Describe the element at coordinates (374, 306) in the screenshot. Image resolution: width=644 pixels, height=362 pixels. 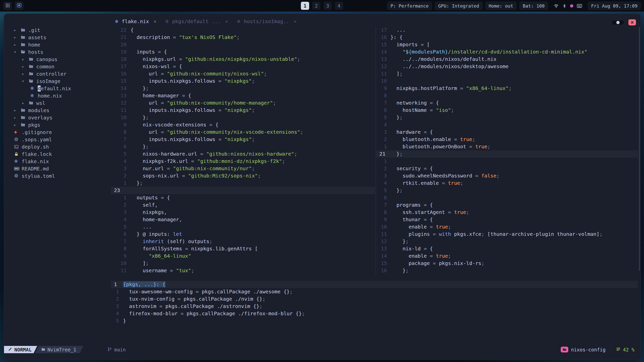
I see `code-line: 3 astronvim = pkgs.callPackage ./astronv…` at that location.